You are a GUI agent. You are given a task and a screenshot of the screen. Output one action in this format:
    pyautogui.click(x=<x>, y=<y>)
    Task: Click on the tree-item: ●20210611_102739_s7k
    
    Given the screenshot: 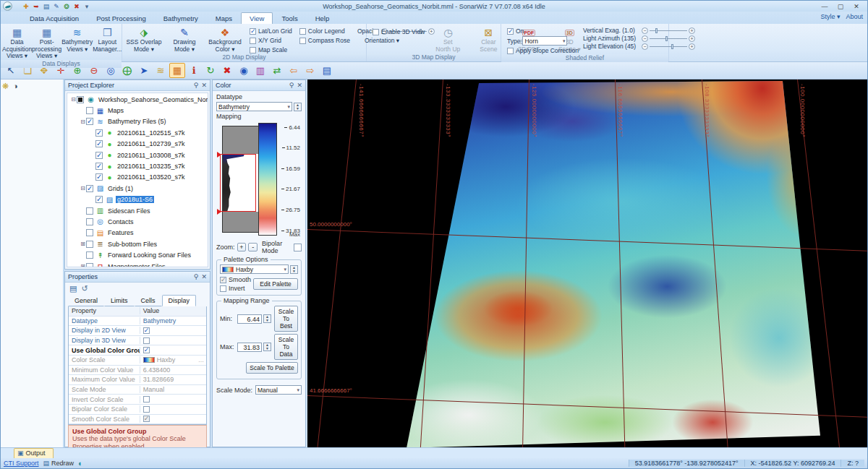 What is the action you would take?
    pyautogui.click(x=137, y=145)
    